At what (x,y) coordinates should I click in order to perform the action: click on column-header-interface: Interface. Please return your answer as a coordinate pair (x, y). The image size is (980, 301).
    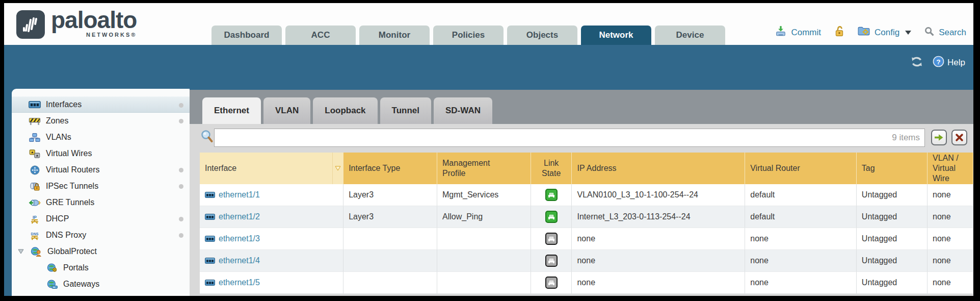
    Looking at the image, I should click on (266, 168).